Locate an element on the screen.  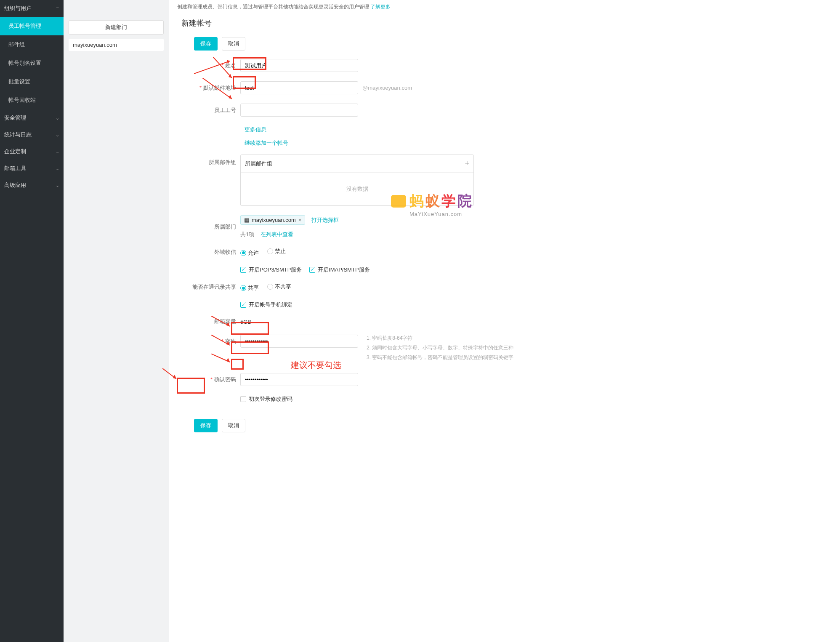
nav-item-account-mgmt: 员工帐号管理 is located at coordinates (32, 26).